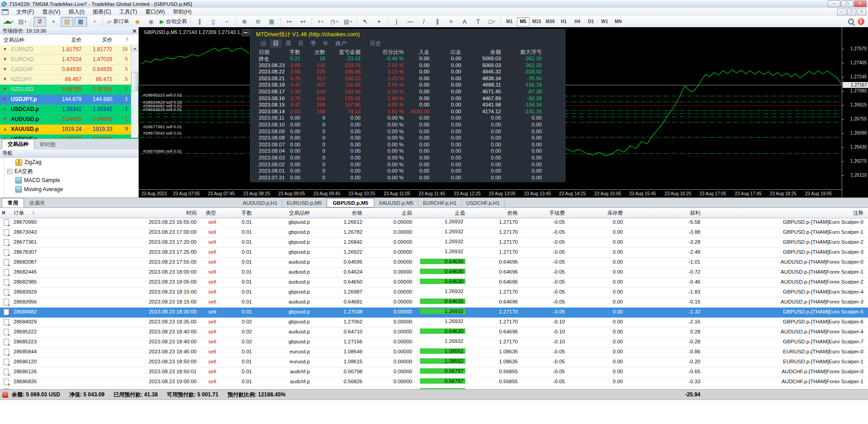  What do you see at coordinates (434, 332) in the screenshot?
I see `order-row-28685222: 286852222023.08.23 18:40:00sell0.02audus…` at bounding box center [434, 332].